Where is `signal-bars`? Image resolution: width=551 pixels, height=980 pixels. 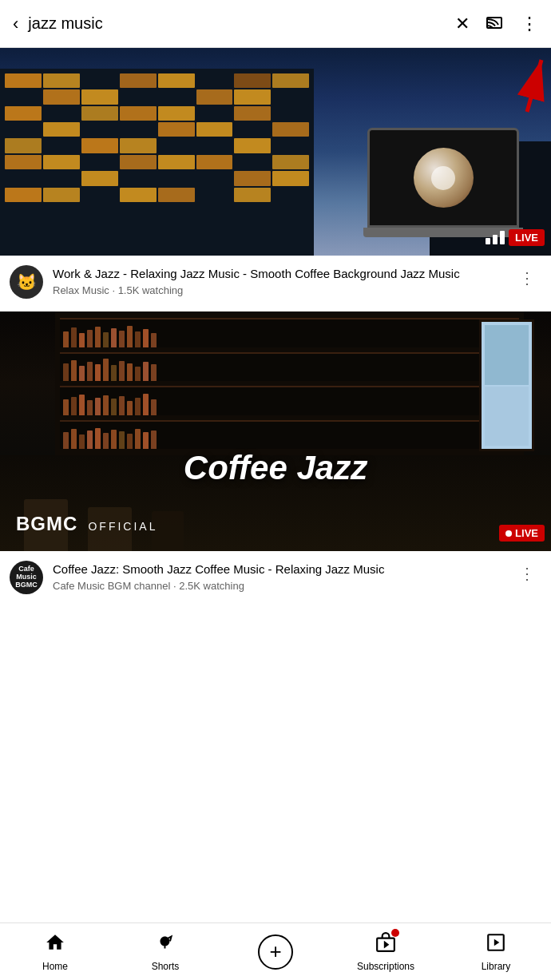 signal-bars is located at coordinates (495, 238).